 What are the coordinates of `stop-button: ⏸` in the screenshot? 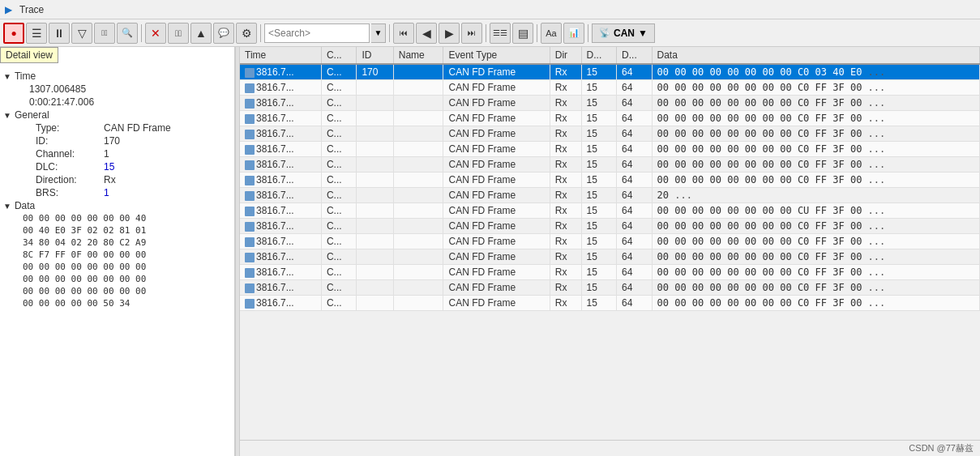 It's located at (59, 33).